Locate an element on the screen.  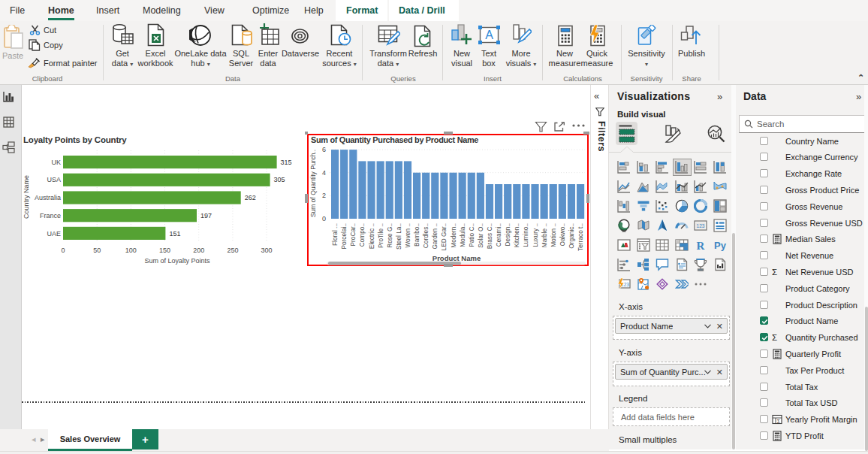
svg-text: Solar O.. is located at coordinates (481, 236).